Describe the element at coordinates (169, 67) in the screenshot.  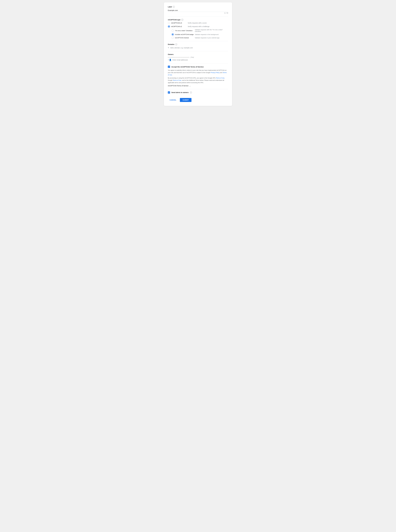
I see `tos-checkmark-icon` at that location.